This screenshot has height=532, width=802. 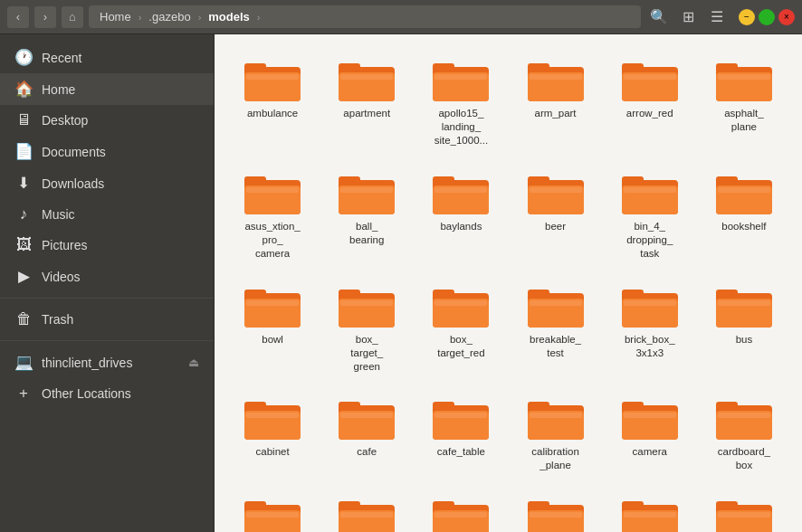 I want to click on sidebar-label-home: Home, so click(x=58, y=90).